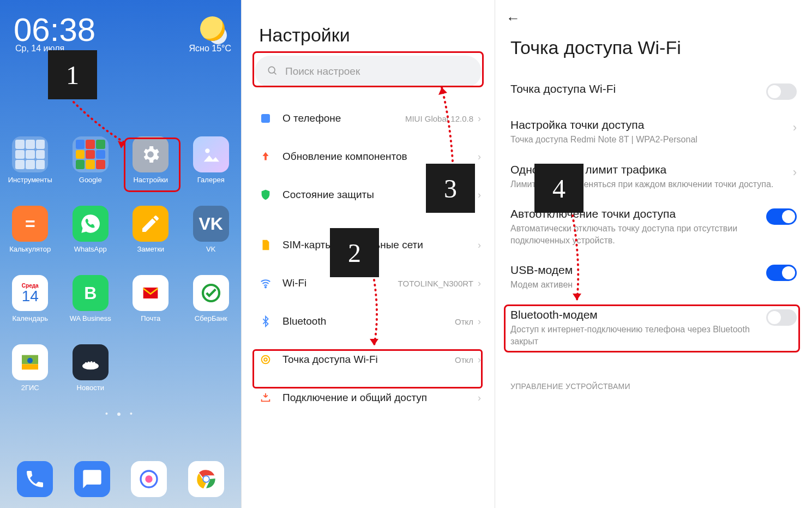 This screenshot has width=812, height=508. I want to click on sim-icon, so click(266, 245).